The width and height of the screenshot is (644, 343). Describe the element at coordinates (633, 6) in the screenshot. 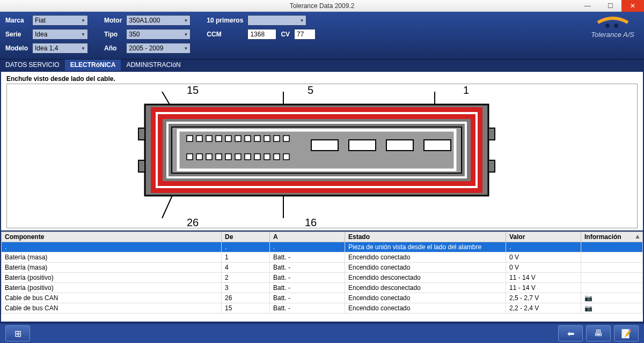

I see `close-button: ✕` at that location.